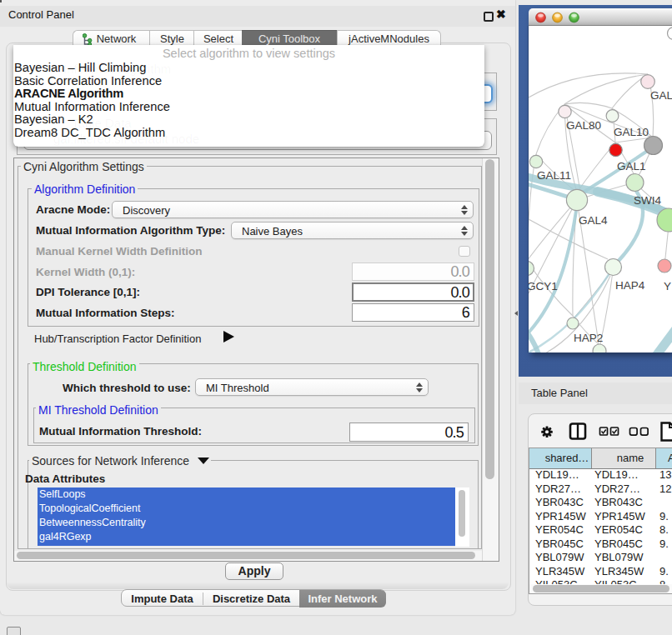  I want to click on svg-text: GAL11, so click(554, 175).